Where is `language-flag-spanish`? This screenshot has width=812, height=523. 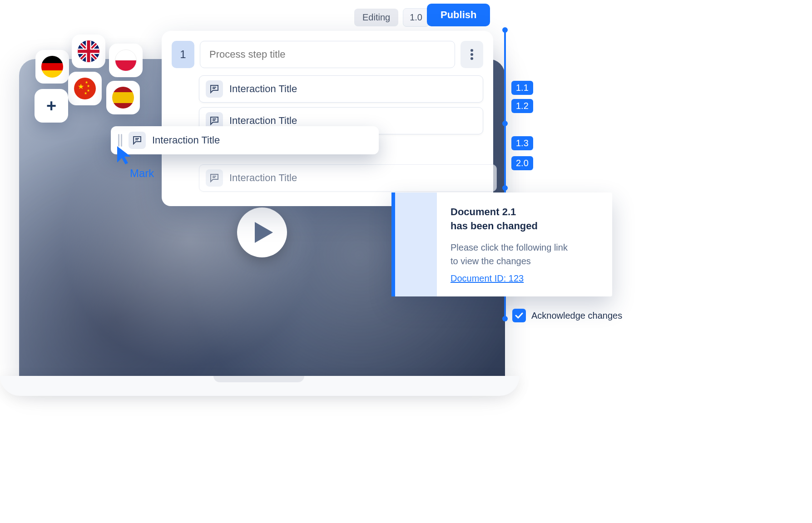
language-flag-spanish is located at coordinates (123, 98).